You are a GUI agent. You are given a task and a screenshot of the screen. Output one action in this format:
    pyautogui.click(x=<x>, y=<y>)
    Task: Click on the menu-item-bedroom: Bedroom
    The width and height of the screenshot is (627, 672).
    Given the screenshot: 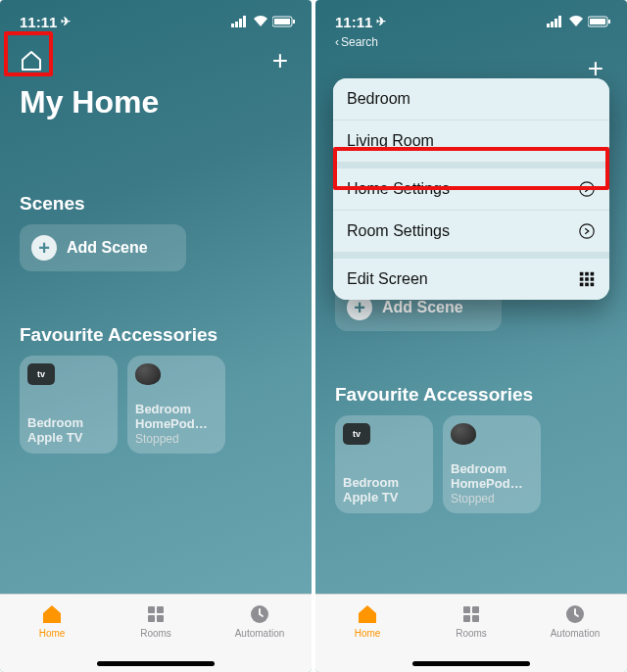 What is the action you would take?
    pyautogui.click(x=471, y=100)
    